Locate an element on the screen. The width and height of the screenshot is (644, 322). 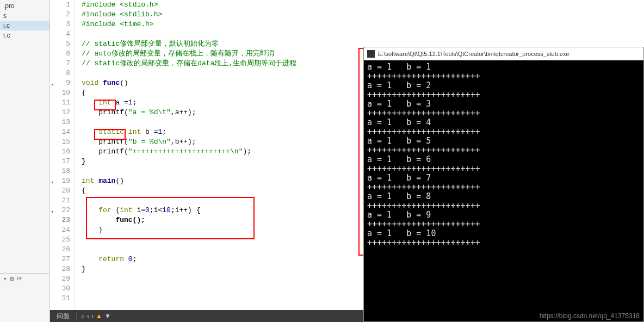
line-number: 19▾ is located at coordinates (60, 181).